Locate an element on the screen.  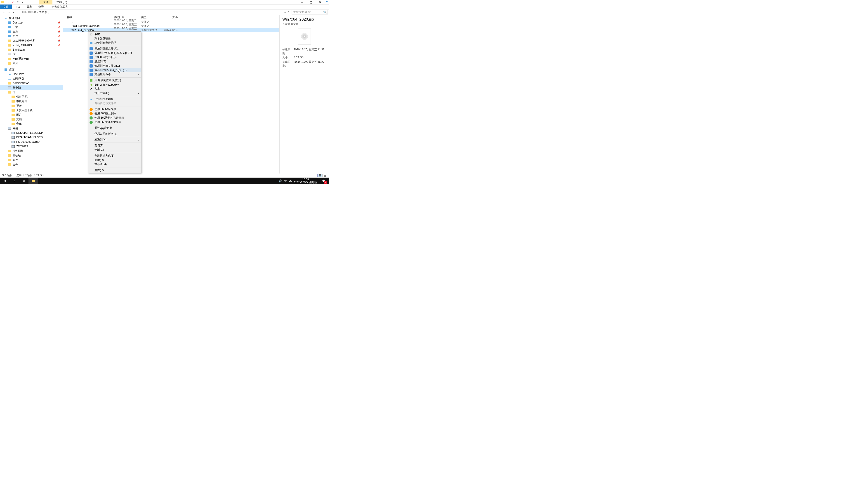
tree-item: ZMT2019 is located at coordinates (31, 146).